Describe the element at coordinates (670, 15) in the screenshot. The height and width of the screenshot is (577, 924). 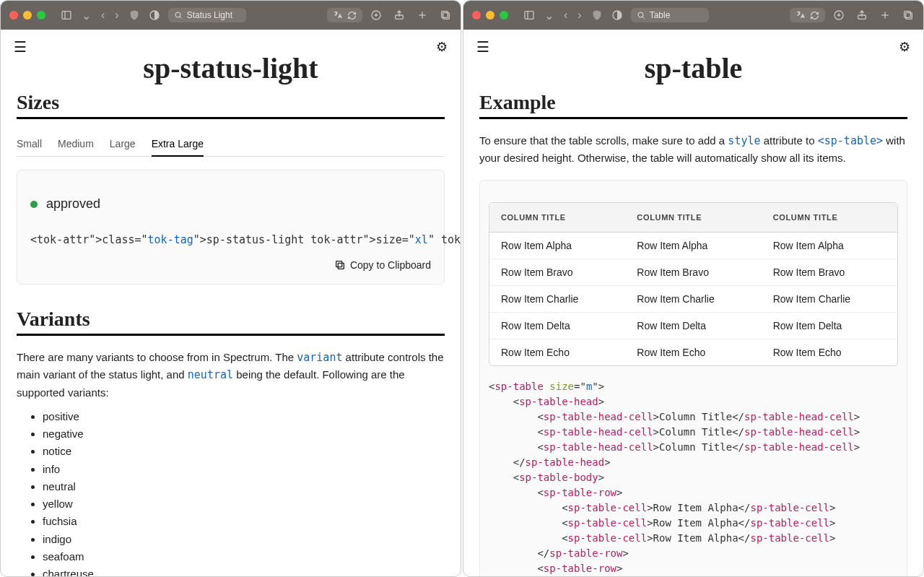
I see `address-search: Table` at that location.